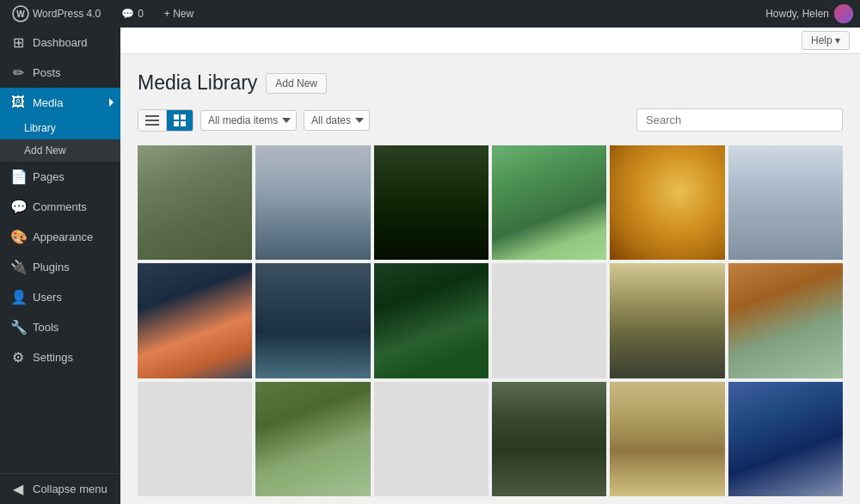 Image resolution: width=860 pixels, height=504 pixels. Describe the element at coordinates (809, 14) in the screenshot. I see `howdy-text: Howdy, Helen` at that location.